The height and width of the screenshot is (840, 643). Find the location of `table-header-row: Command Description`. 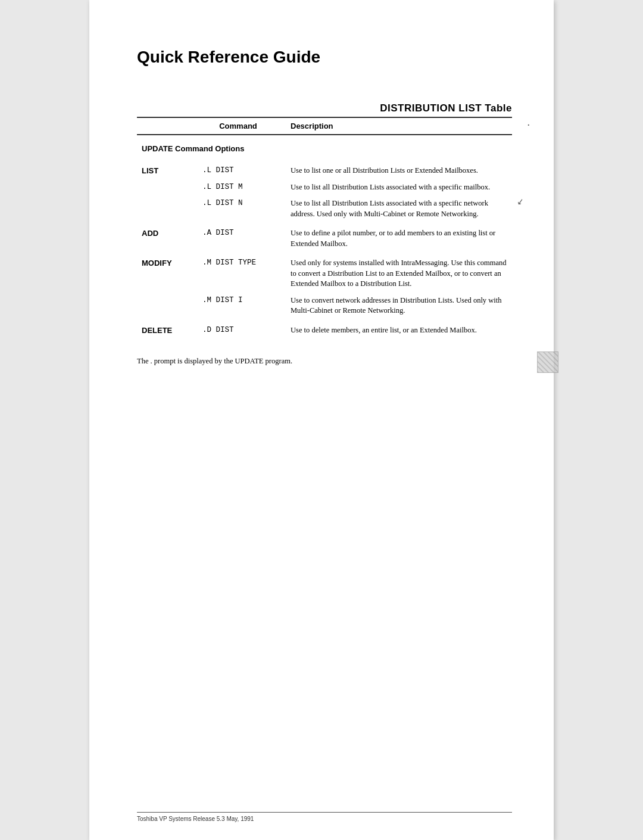

table-header-row: Command Description is located at coordinates (324, 126).